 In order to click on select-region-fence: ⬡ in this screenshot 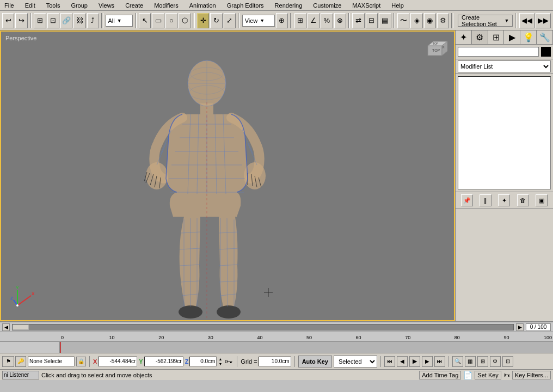, I will do `click(185, 21)`.